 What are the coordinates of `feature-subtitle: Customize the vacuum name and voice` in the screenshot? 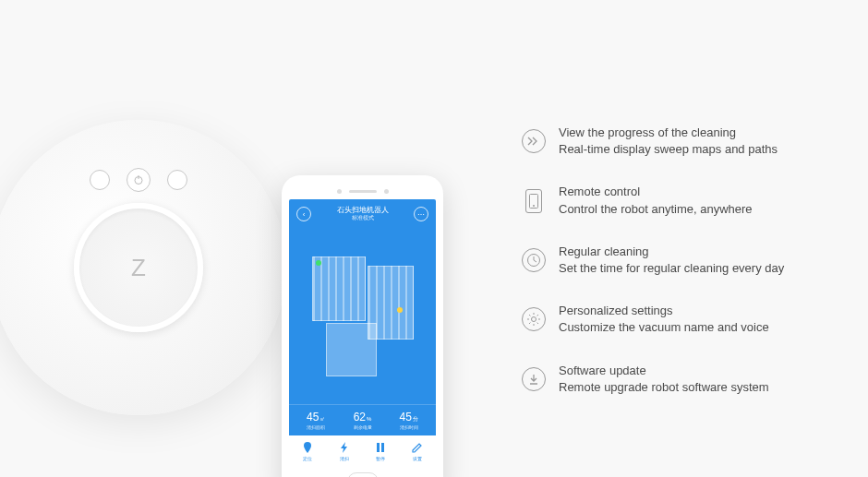 It's located at (664, 328).